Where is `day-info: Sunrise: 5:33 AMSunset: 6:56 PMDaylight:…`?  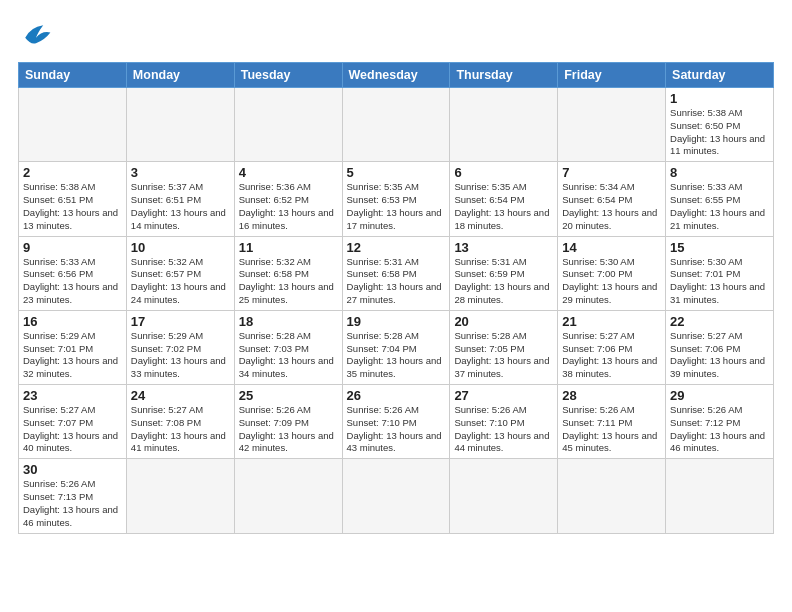 day-info: Sunrise: 5:33 AMSunset: 6:56 PMDaylight:… is located at coordinates (72, 282).